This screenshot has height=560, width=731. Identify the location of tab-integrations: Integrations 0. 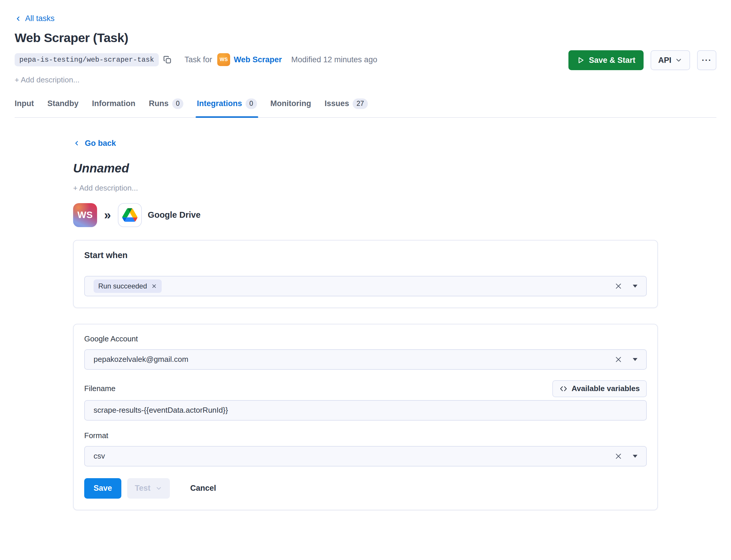
(227, 108).